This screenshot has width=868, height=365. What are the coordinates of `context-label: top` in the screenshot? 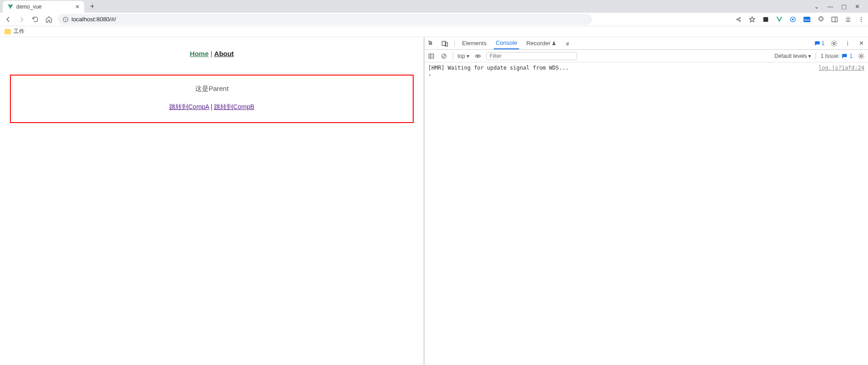 It's located at (462, 56).